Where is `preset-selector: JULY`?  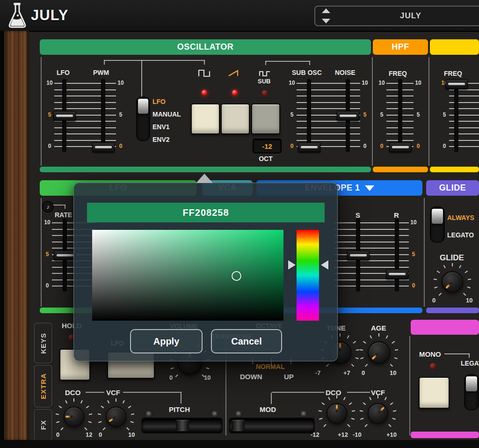
preset-selector: JULY is located at coordinates (397, 16).